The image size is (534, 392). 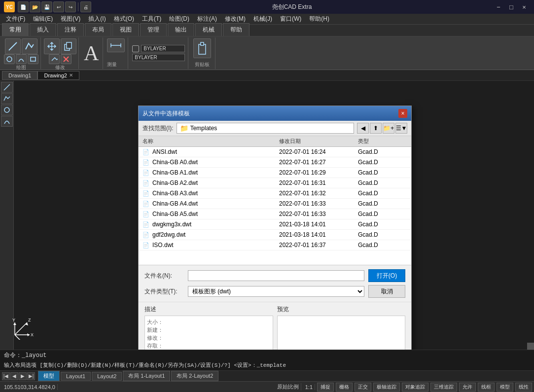 What do you see at coordinates (43, 30) in the screenshot?
I see `tab-insert: 插入` at bounding box center [43, 30].